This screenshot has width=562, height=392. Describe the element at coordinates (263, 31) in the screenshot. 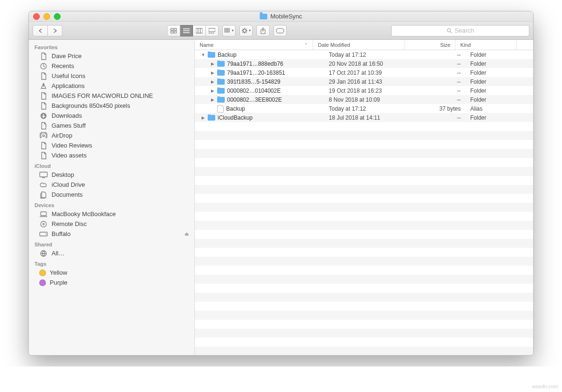

I see `share-button` at that location.